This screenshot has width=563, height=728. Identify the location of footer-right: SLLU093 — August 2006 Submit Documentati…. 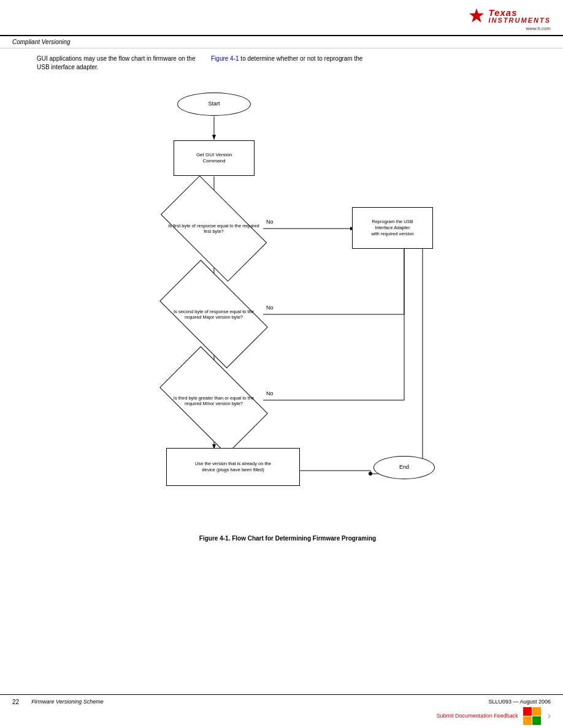
(494, 711).